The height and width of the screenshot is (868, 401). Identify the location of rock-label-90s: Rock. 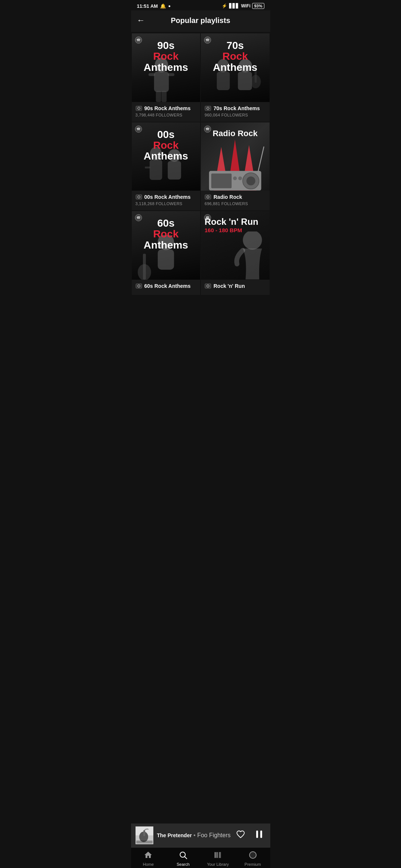
(166, 56).